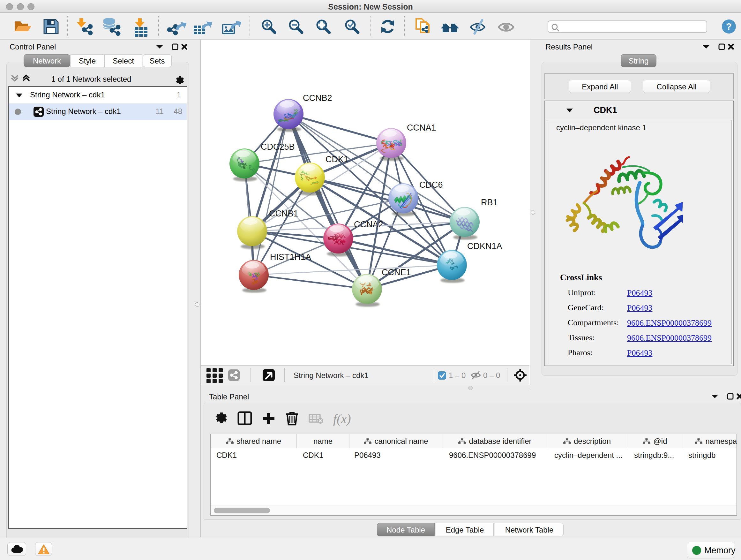 This screenshot has height=560, width=741. What do you see at coordinates (278, 147) in the screenshot?
I see `svg-text: CDC25B` at bounding box center [278, 147].